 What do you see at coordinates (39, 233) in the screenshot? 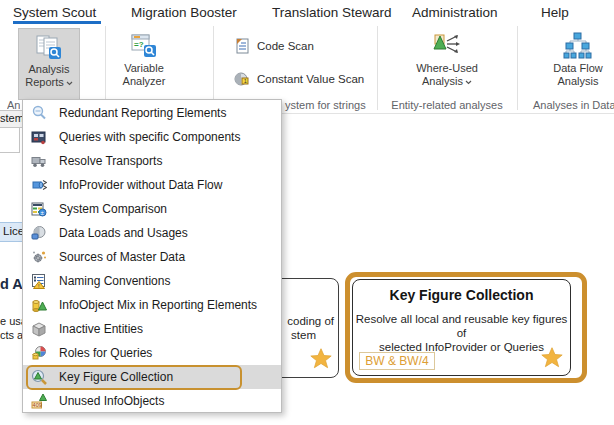
I see `data-loads-icon` at bounding box center [39, 233].